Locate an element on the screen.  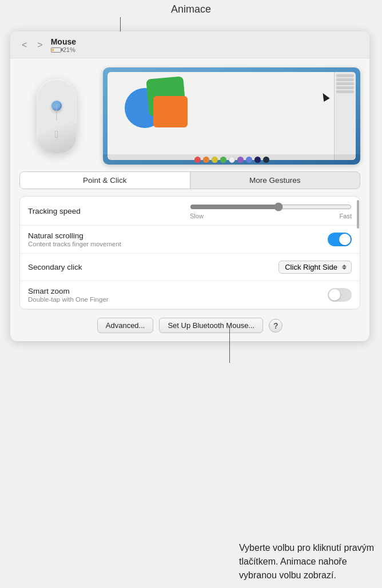
scrollbar-thumb is located at coordinates (358, 214).